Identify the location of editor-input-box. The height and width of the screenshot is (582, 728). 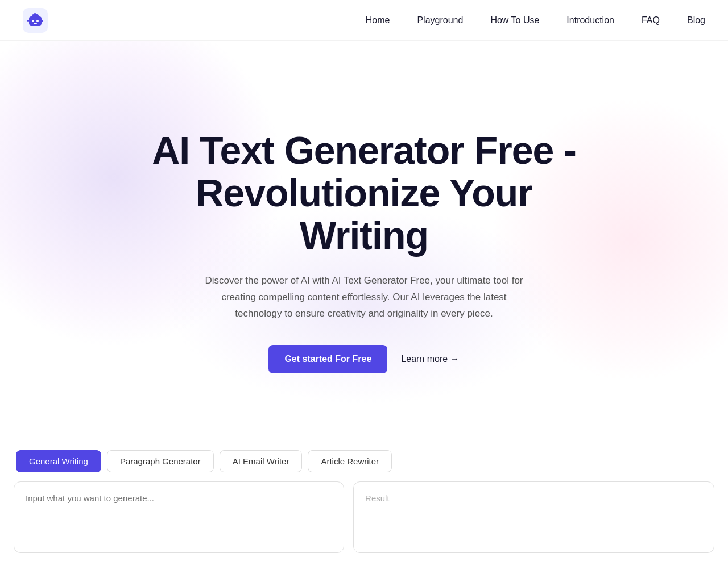
(179, 517).